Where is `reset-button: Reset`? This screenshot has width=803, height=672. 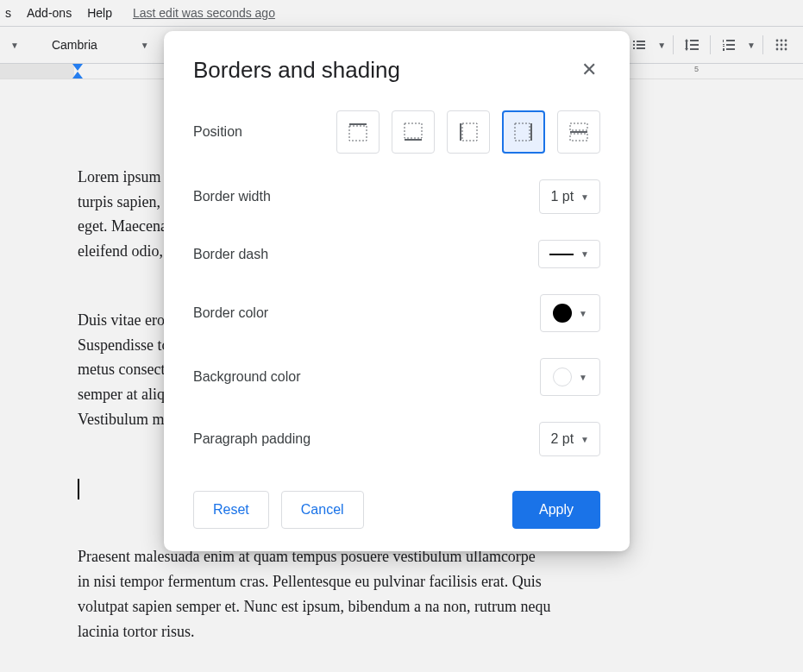
reset-button: Reset is located at coordinates (231, 510).